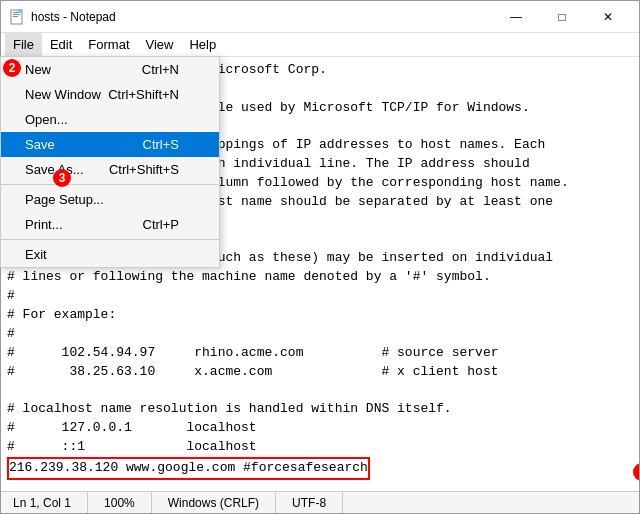  I want to click on menu-item-new-window: New Window Ctrl+Shift+N, so click(110, 94).